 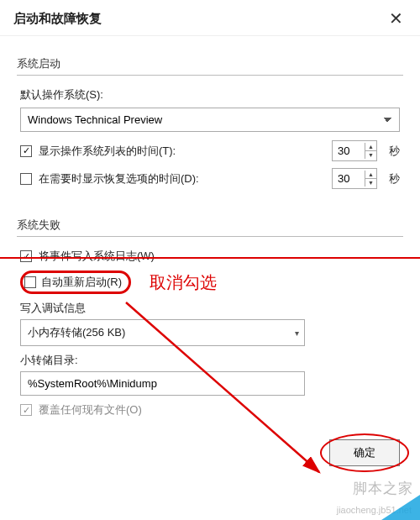 I want to click on debug-info-label: 写入调试信息, so click(x=210, y=308).